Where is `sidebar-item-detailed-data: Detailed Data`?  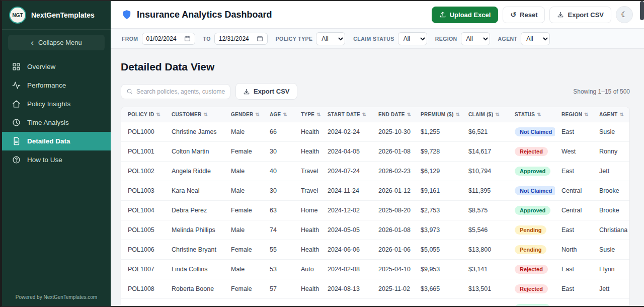 sidebar-item-detailed-data: Detailed Data is located at coordinates (56, 141).